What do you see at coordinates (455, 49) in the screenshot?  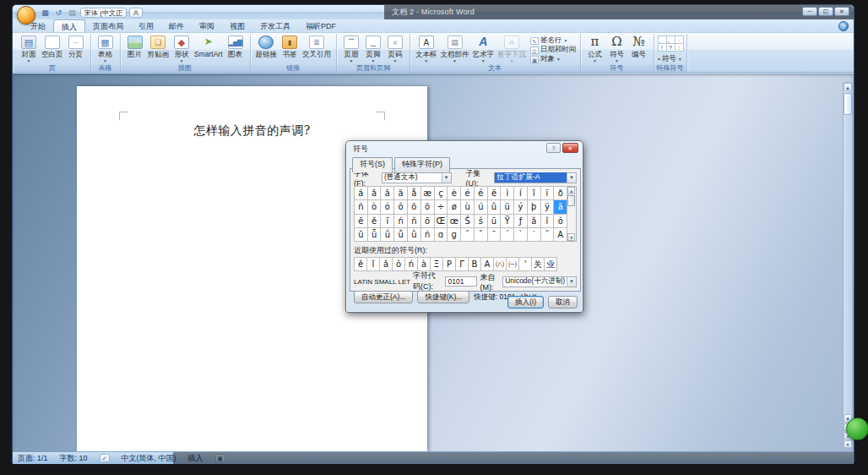 I see `ribbon-button-quick-parts: ▤文档部件▼` at bounding box center [455, 49].